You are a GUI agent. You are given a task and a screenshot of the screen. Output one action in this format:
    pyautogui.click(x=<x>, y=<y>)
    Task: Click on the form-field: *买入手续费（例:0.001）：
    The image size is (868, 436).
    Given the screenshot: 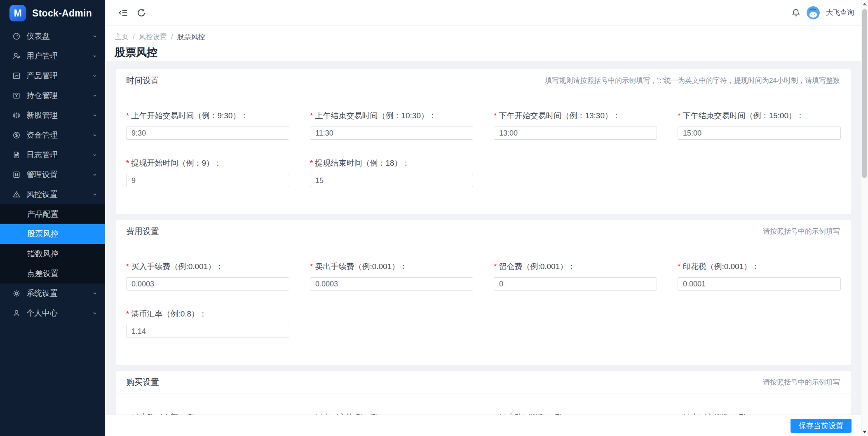 What is the action you would take?
    pyautogui.click(x=208, y=276)
    